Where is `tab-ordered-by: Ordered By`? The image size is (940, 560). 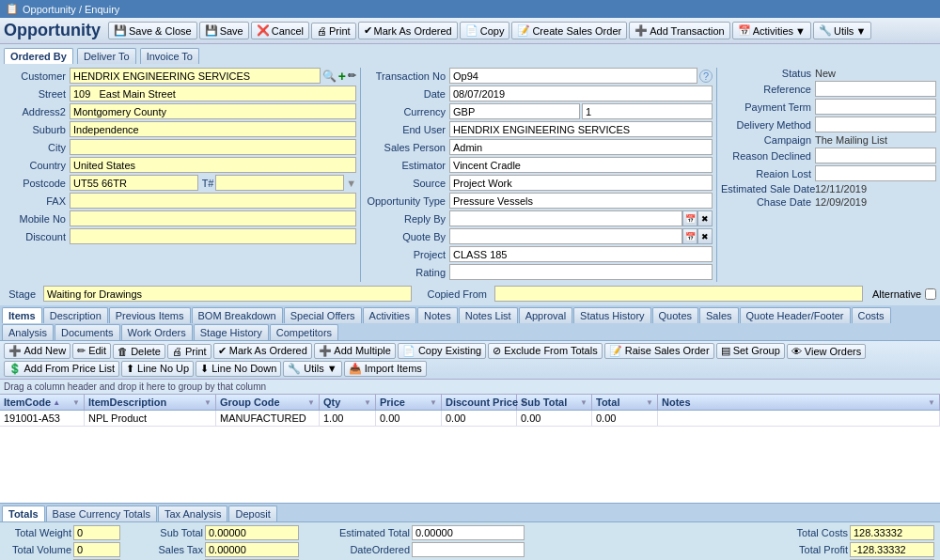
tab-ordered-by: Ordered By is located at coordinates (39, 56).